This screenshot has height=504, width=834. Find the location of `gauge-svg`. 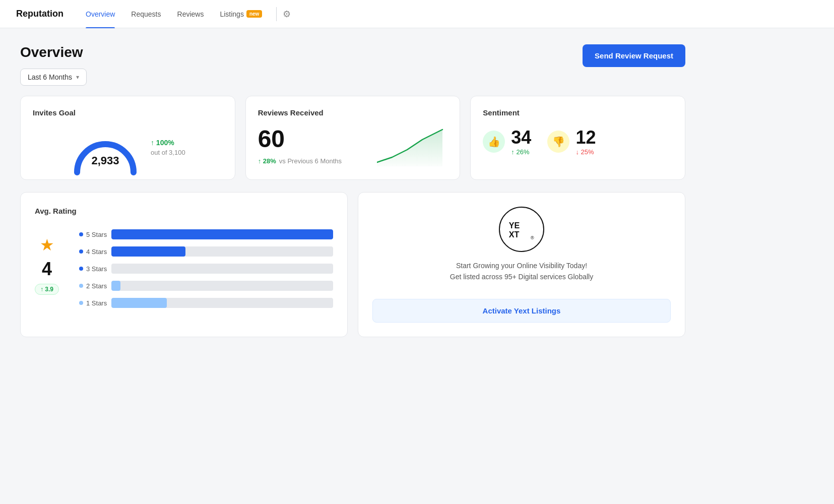

gauge-svg is located at coordinates (105, 152).